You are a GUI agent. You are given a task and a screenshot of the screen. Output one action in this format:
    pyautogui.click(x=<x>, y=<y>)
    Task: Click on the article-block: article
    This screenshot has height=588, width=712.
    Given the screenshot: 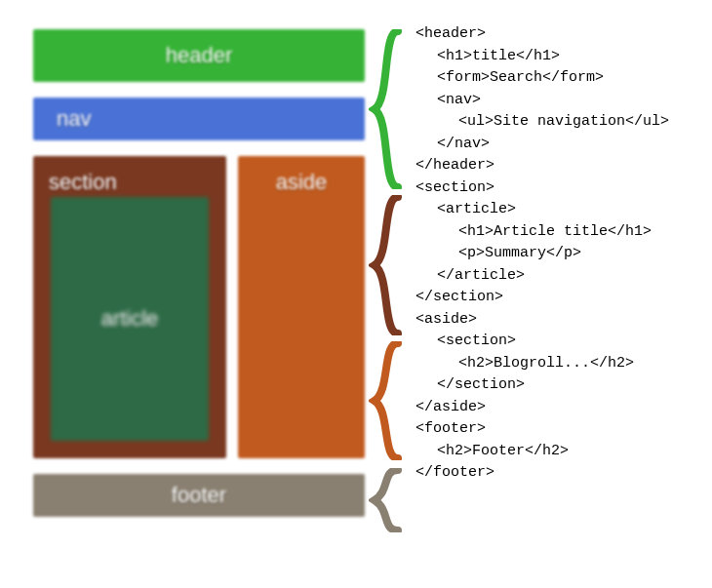 What is the action you would take?
    pyautogui.click(x=130, y=319)
    